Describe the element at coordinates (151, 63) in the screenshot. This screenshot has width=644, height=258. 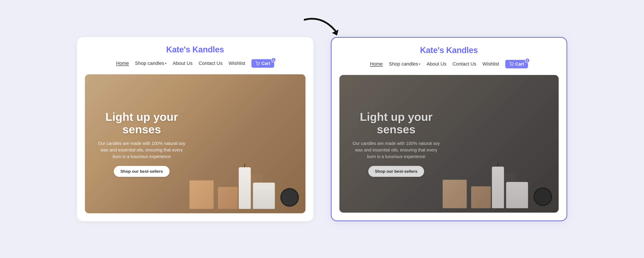
I see `nav-shop-left: Shop candles ▾` at that location.